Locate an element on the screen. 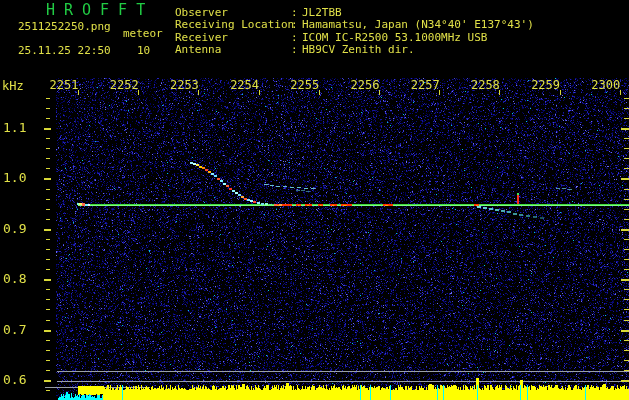 The height and width of the screenshot is (400, 629). time-label-2253: 2253 is located at coordinates (184, 85).